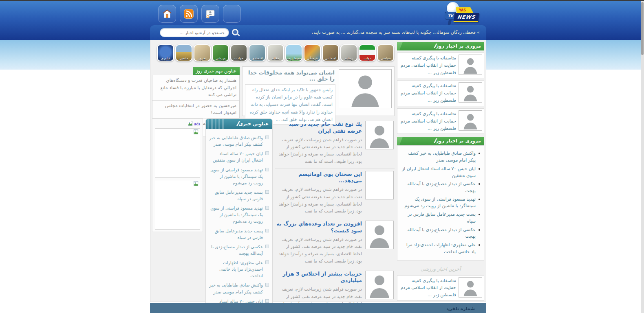 This screenshot has width=644, height=313. What do you see at coordinates (319, 200) in the screenshot?
I see `article-excerpt: در صورت فراهم شدن زیرساخت لازم، تعریف نف…` at bounding box center [319, 200].